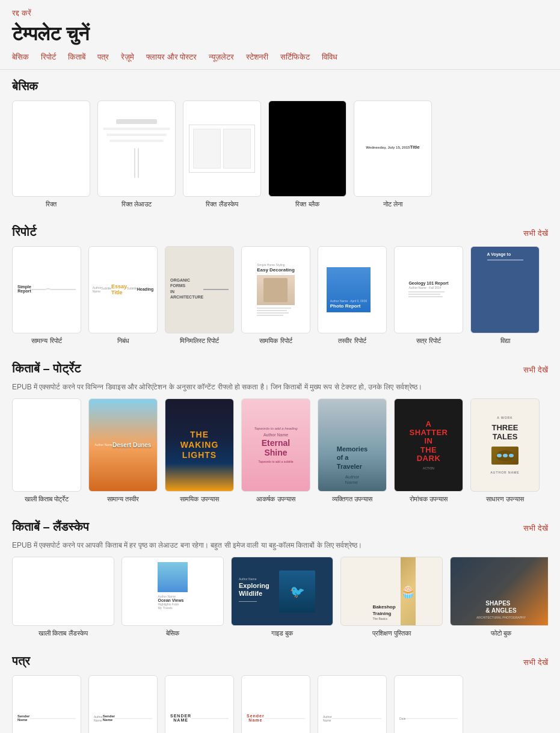 The width and height of the screenshot is (560, 733). Describe the element at coordinates (352, 704) in the screenshot. I see `template-letter-5: Author Name` at that location.